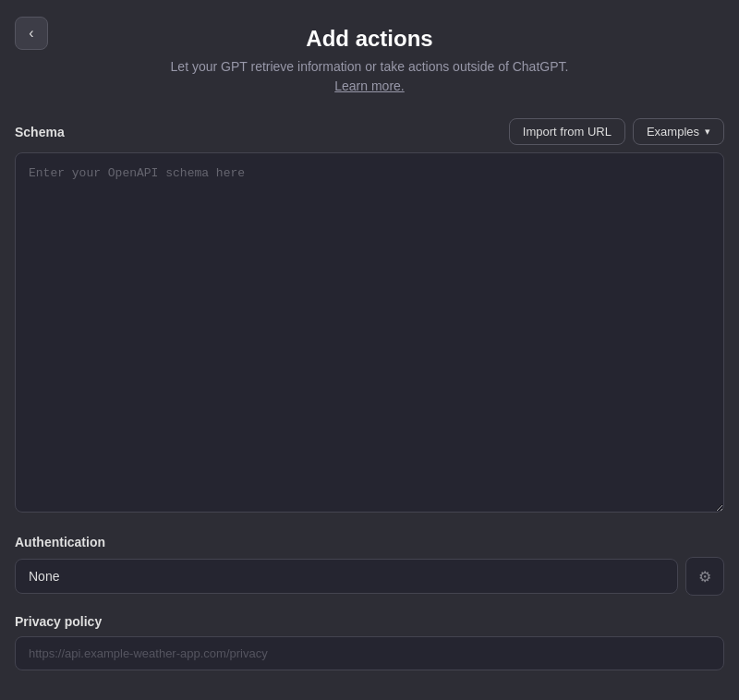  I want to click on schema-section-header: Schema Import from URL Examples ▾, so click(370, 131).